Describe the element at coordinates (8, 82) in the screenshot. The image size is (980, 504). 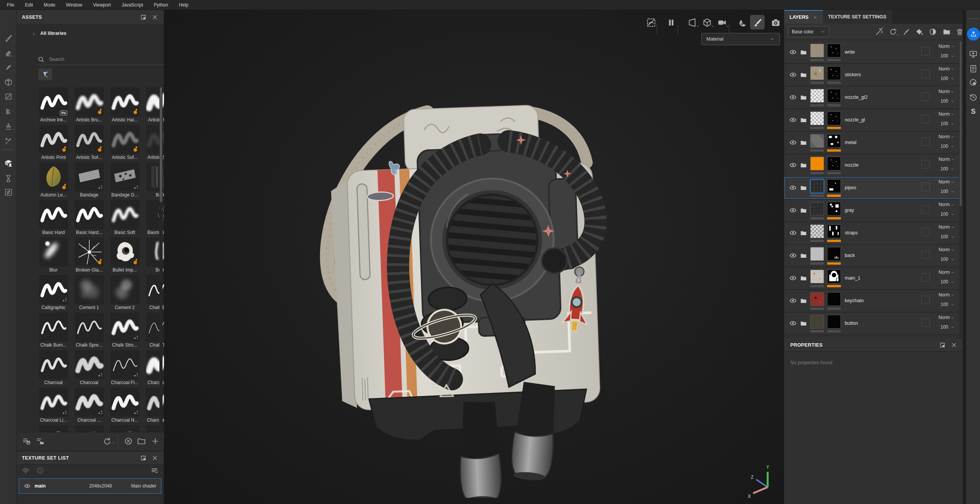
I see `polygon-fill-tool-icon` at that location.